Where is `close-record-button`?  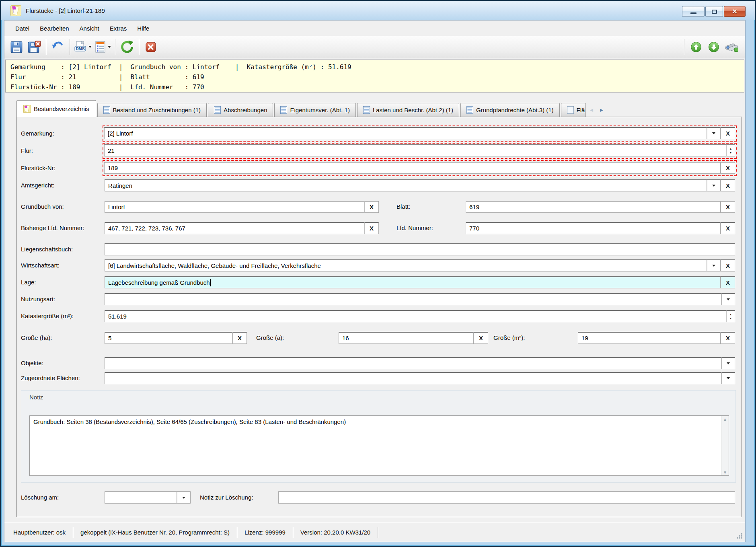 close-record-button is located at coordinates (151, 47).